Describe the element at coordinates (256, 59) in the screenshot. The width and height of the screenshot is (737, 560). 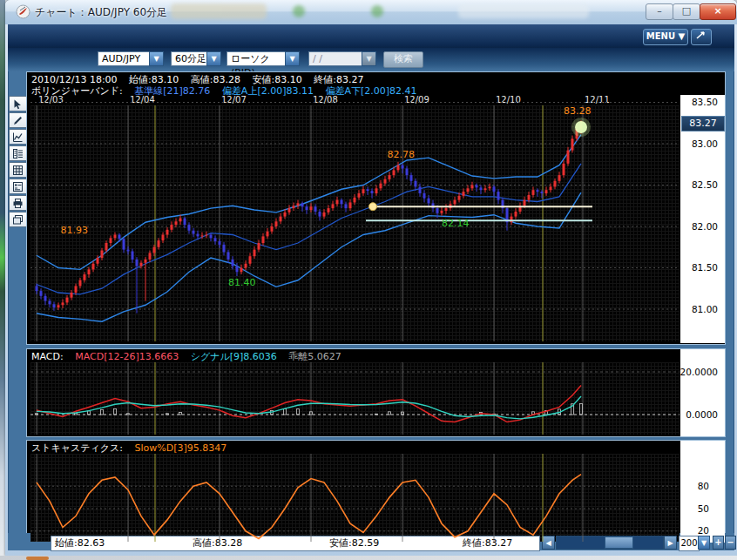
I see `chart-type-select: ローソク(BID)` at that location.